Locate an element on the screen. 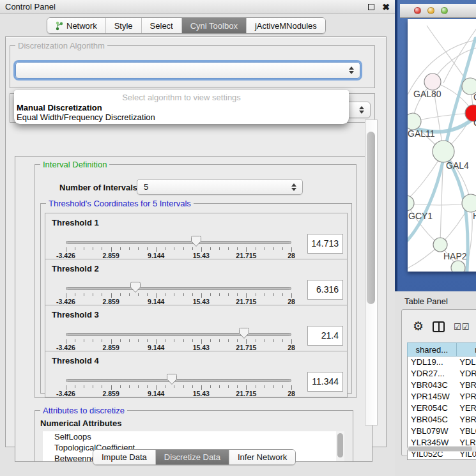 This screenshot has width=476, height=476. network-node-label: G is located at coordinates (475, 97).